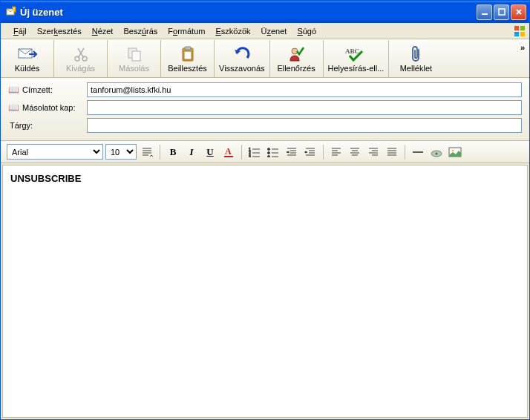 This screenshot has height=420, width=530. Describe the element at coordinates (455, 152) in the screenshot. I see `insert-image-button` at that location.